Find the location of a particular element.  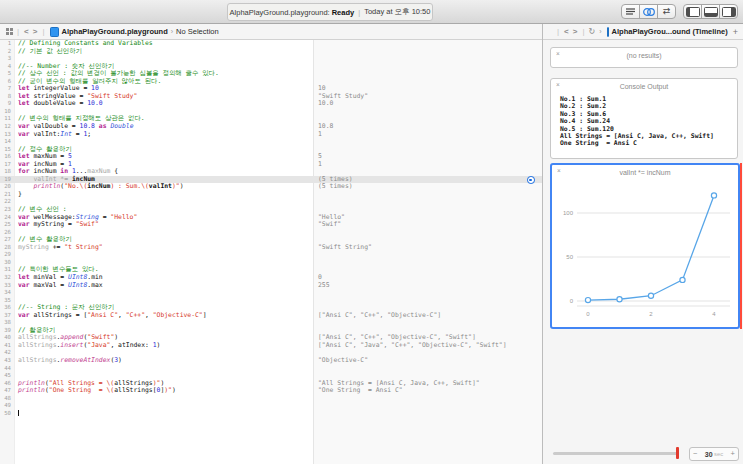

standard-editor-icon is located at coordinates (630, 12).